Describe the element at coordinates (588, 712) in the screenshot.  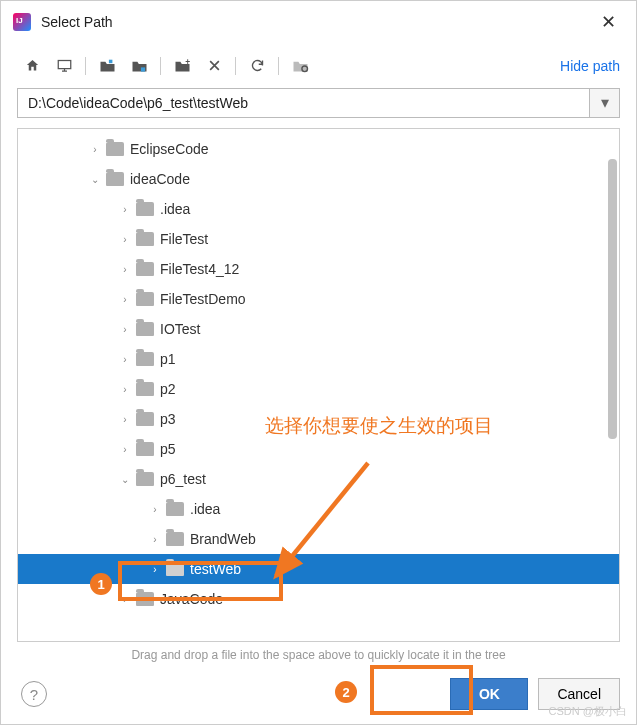
I see `watermark: CSDN @极小白` at that location.